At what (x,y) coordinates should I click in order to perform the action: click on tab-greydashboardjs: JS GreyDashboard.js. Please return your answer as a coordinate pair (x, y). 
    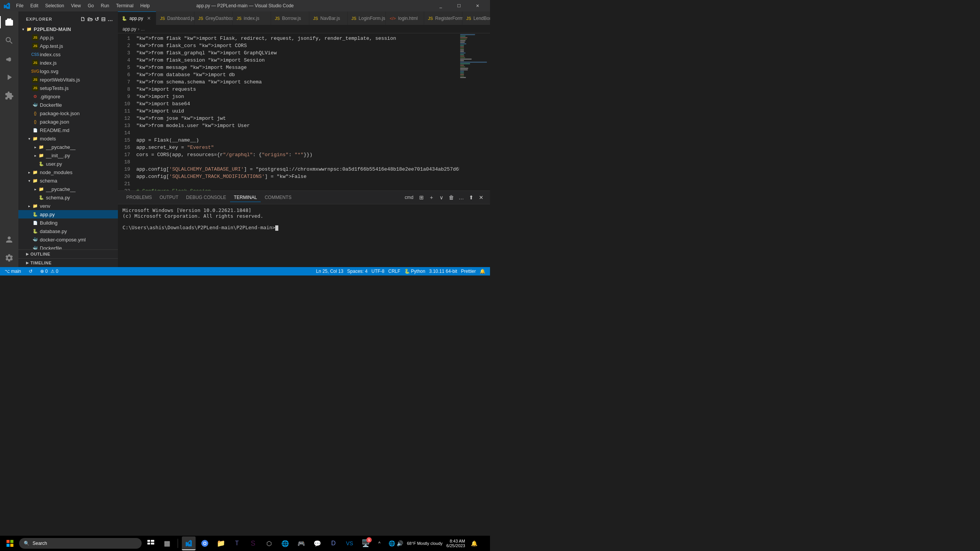
    Looking at the image, I should click on (214, 18).